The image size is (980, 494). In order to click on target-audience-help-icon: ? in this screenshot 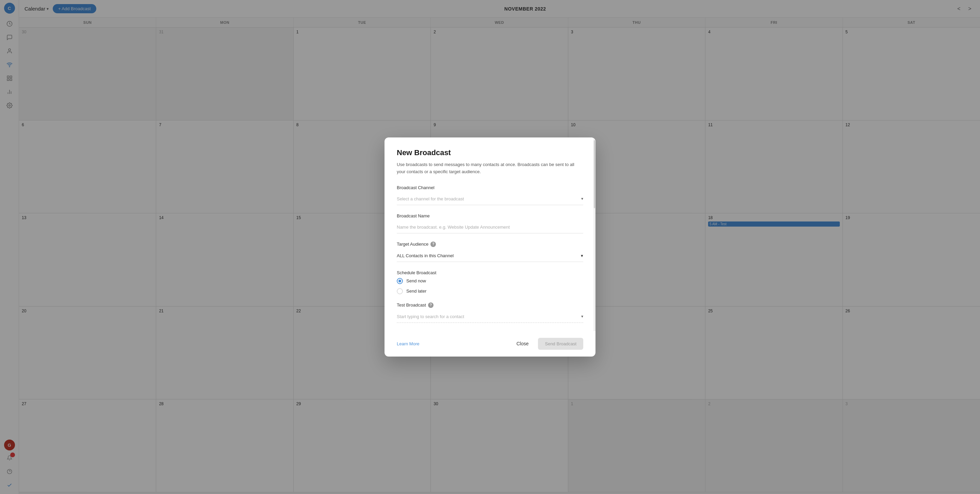, I will do `click(433, 244)`.